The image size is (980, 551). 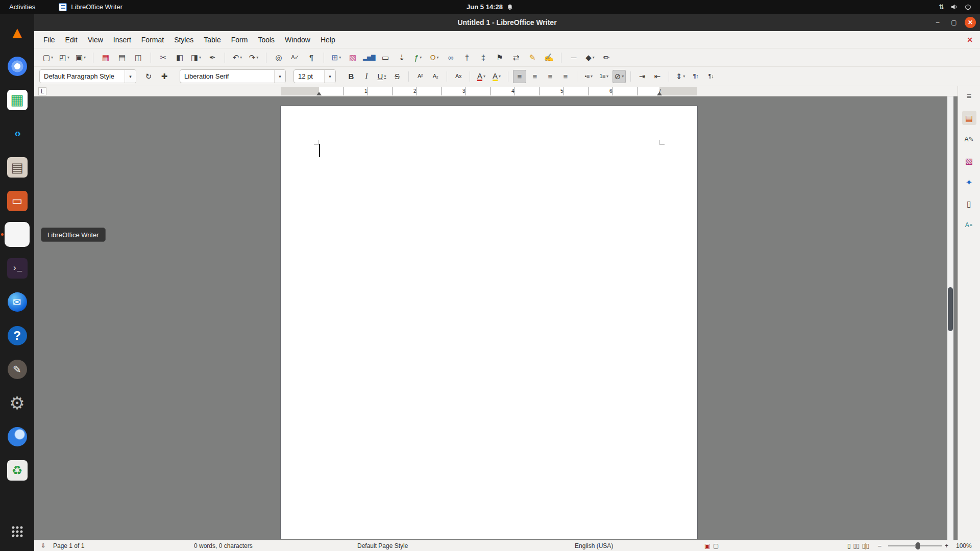 I want to click on insert-comment-button: ✎, so click(x=532, y=58).